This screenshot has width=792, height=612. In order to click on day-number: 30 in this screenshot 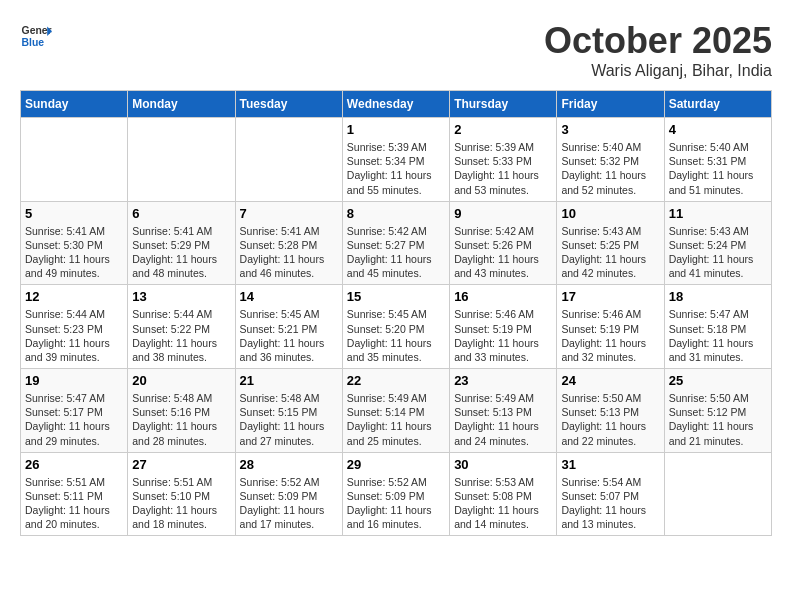, I will do `click(503, 464)`.